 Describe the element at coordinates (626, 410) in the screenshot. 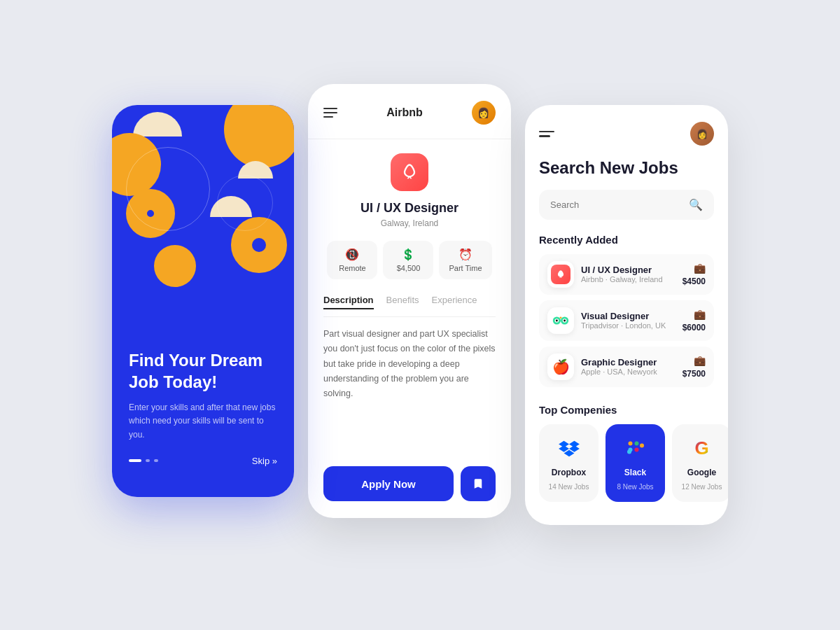

I see `top-companies-label: Top Compenies` at that location.